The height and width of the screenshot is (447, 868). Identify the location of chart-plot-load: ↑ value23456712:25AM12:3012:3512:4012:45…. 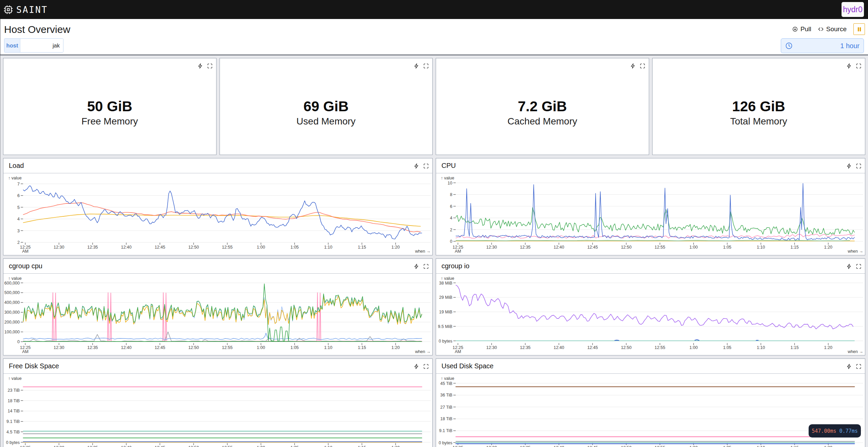
(218, 214).